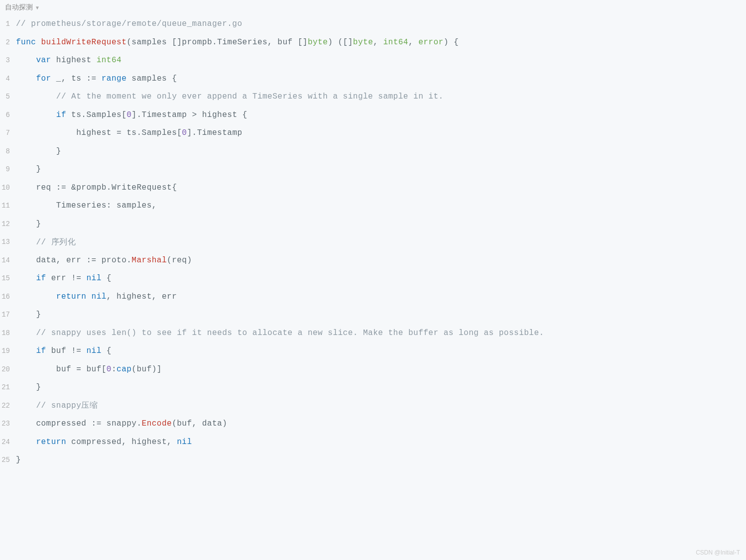 Image resolution: width=746 pixels, height=560 pixels. Describe the element at coordinates (431, 42) in the screenshot. I see `type-error: error` at that location.